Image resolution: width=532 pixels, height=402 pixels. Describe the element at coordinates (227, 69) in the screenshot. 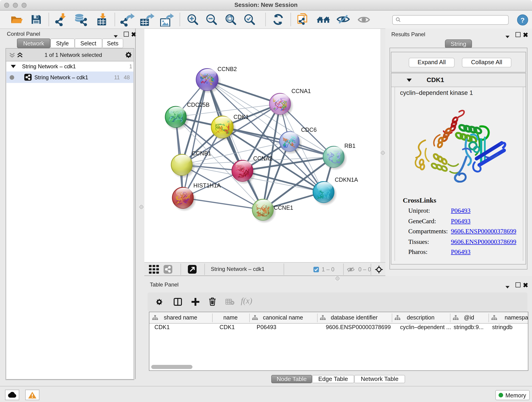

I see `svg-text: CCNB2` at that location.